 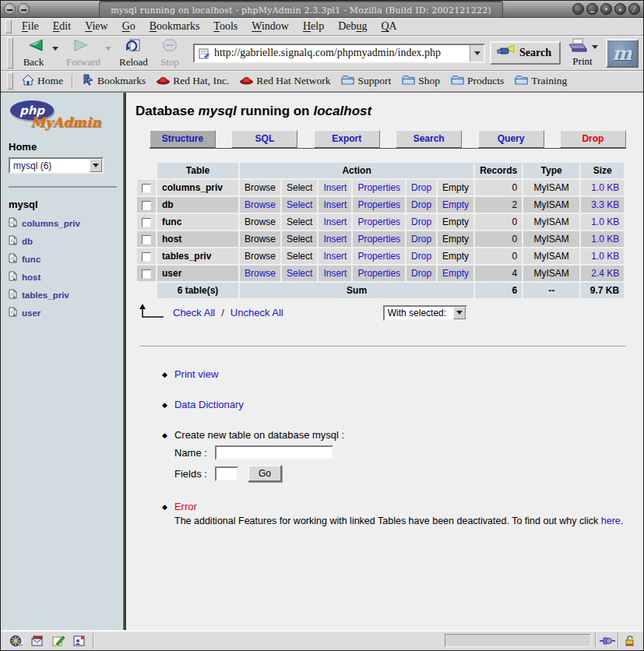 I want to click on personal-bookmark-home: Home, so click(x=42, y=81).